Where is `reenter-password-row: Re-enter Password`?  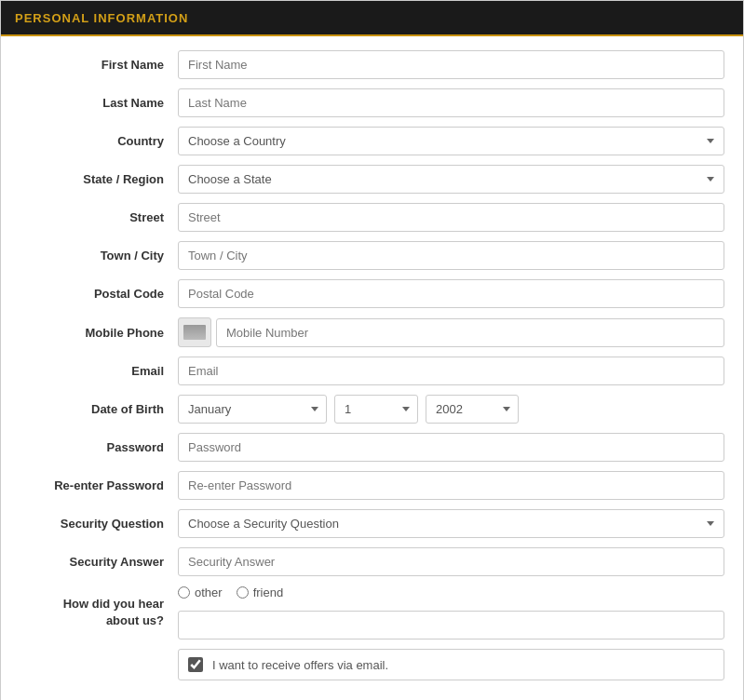
reenter-password-row: Re-enter Password is located at coordinates (372, 486).